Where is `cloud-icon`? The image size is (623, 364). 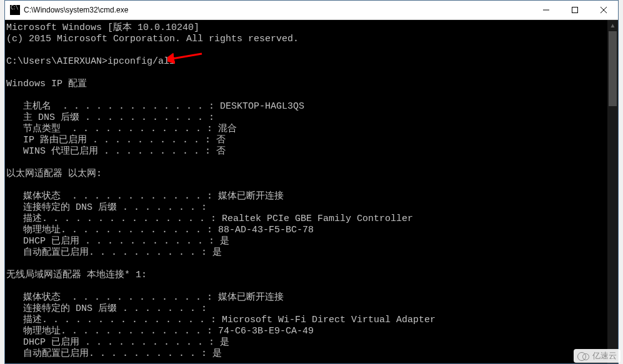
cloud-icon is located at coordinates (584, 356).